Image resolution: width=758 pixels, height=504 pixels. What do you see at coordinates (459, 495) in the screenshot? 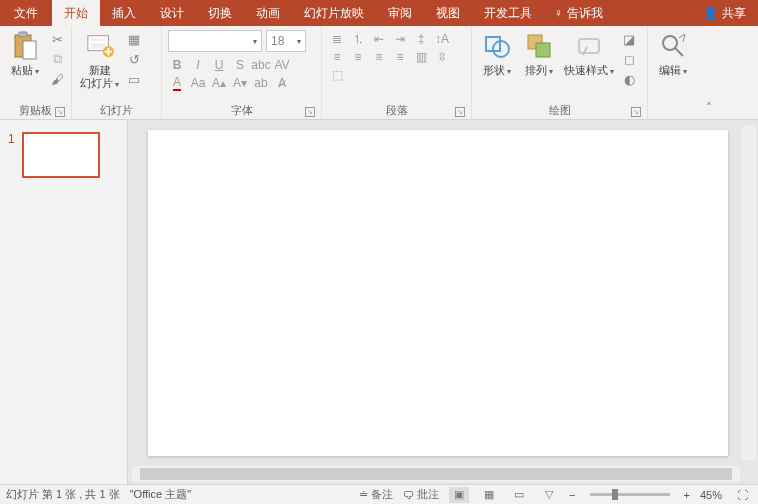
I see `normal-view-button: ▣` at bounding box center [459, 495].